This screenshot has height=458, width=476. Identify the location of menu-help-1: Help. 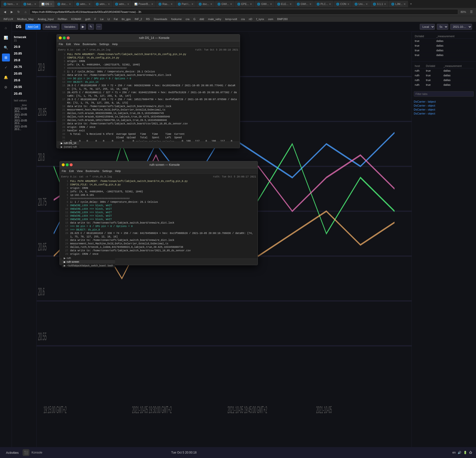
(115, 44).